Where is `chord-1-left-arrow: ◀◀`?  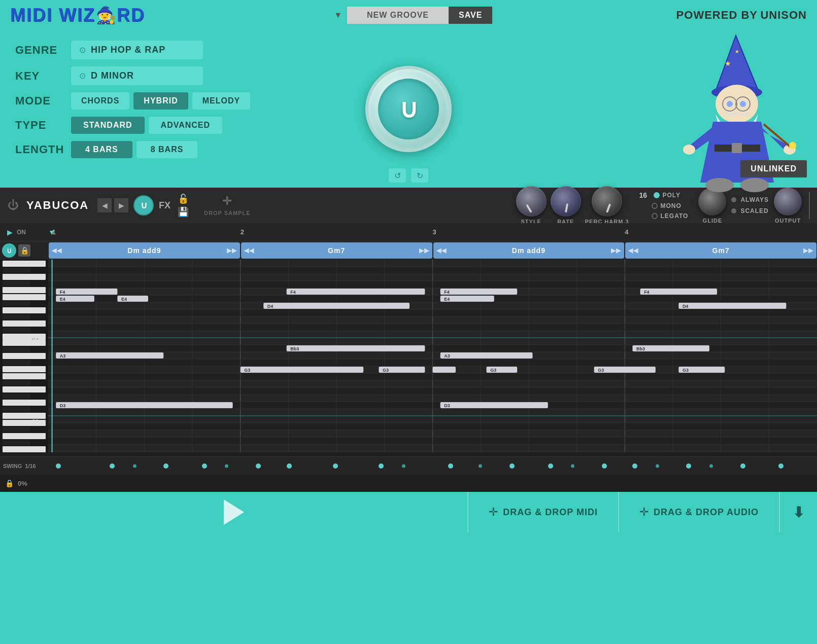
chord-1-left-arrow: ◀◀ is located at coordinates (57, 251).